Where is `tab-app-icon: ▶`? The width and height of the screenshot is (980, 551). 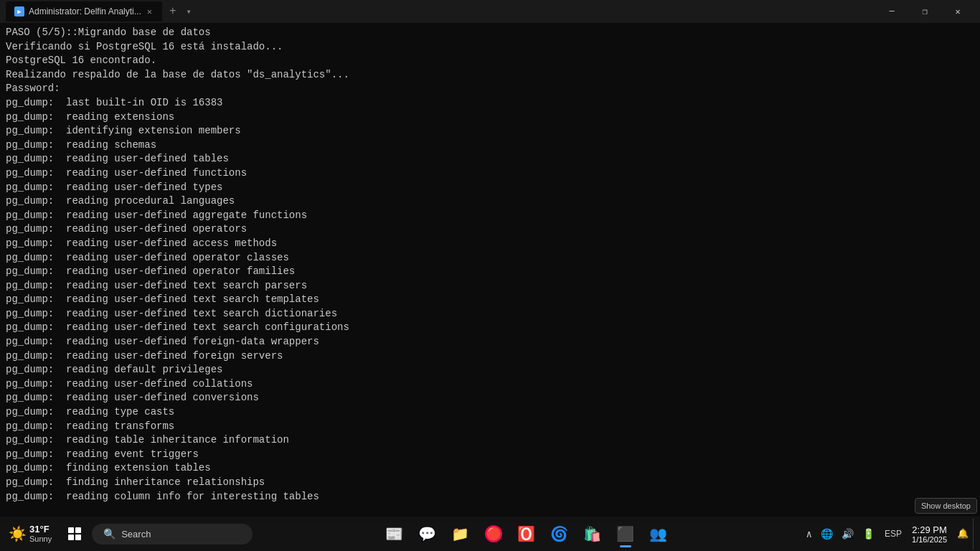 tab-app-icon: ▶ is located at coordinates (19, 11).